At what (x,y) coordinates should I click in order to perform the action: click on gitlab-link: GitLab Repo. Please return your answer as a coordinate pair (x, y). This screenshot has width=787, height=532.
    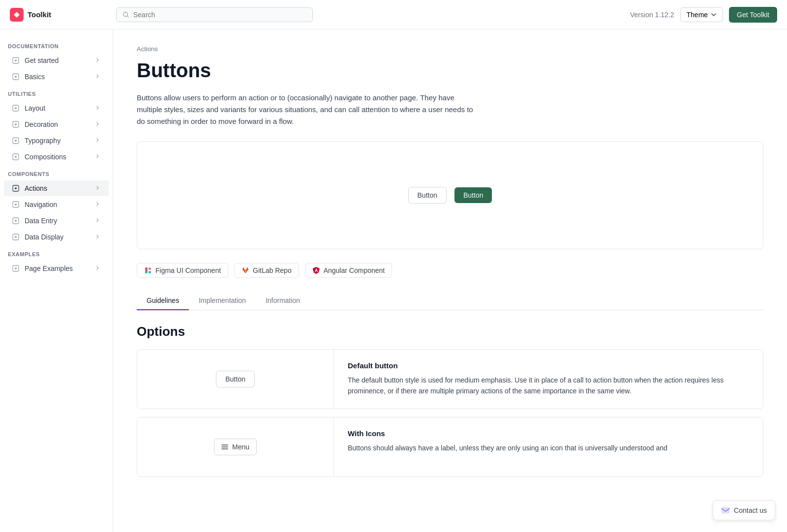
    Looking at the image, I should click on (267, 270).